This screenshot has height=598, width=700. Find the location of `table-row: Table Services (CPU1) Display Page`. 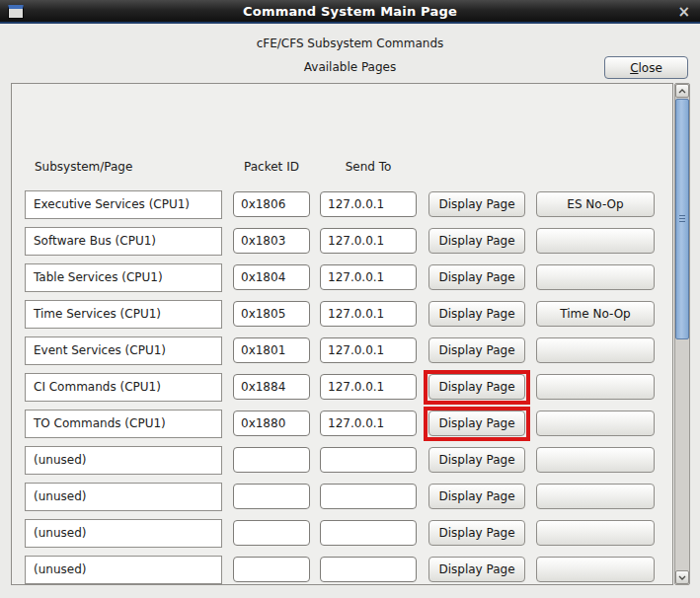

table-row: Table Services (CPU1) Display Page is located at coordinates (342, 278).